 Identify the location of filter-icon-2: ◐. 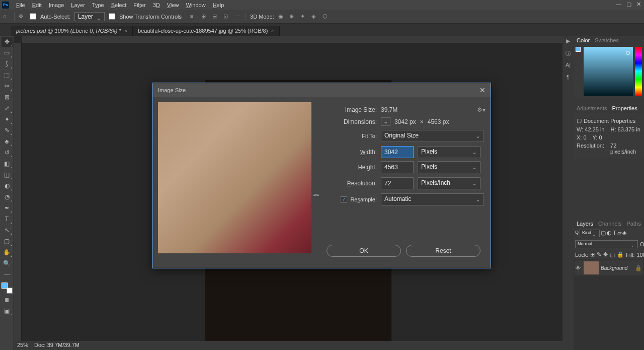
(609, 234).